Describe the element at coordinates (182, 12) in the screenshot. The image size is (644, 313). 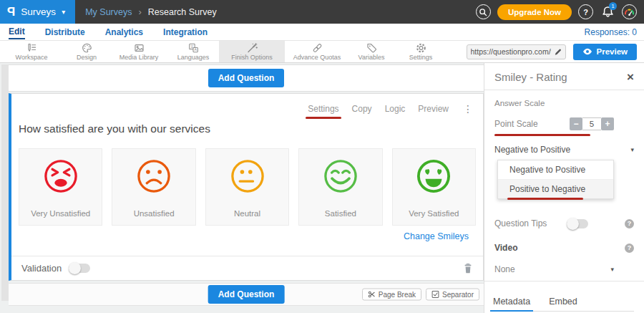
I see `breadcrumb-current: Research Survey` at that location.